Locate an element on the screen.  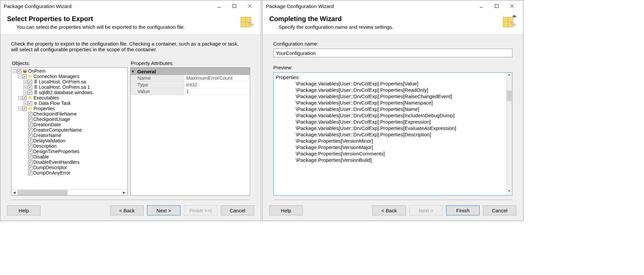
finish-button: Finish >>| is located at coordinates (201, 210).